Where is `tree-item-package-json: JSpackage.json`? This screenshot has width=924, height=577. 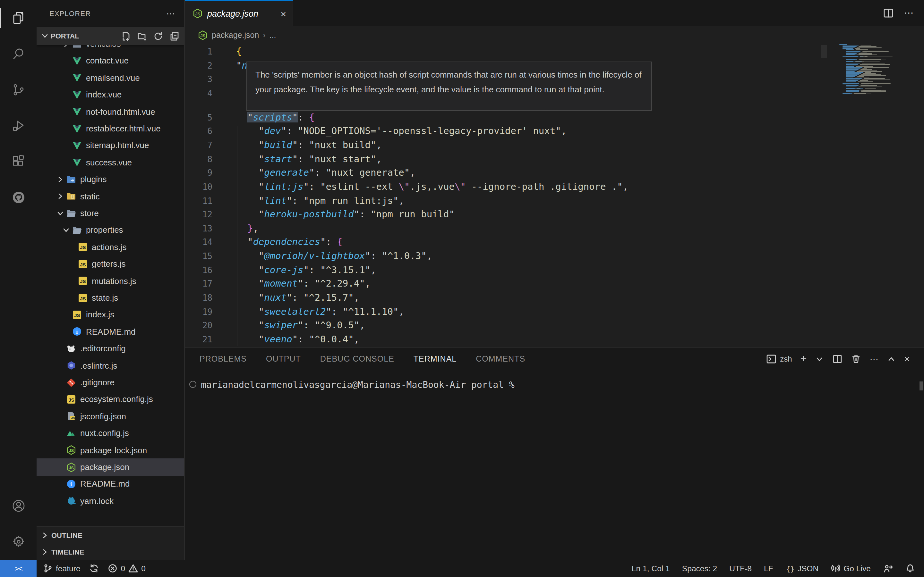
tree-item-package-json: JSpackage.json is located at coordinates (110, 467).